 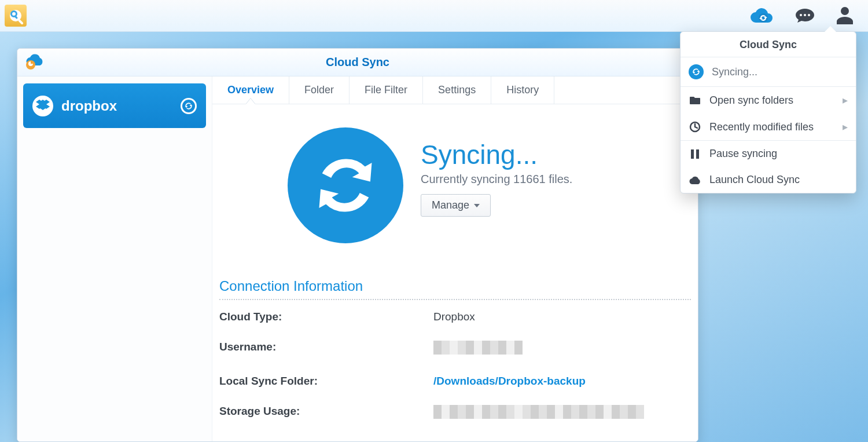 What do you see at coordinates (457, 90) in the screenshot?
I see `tab-settings: Settings` at bounding box center [457, 90].